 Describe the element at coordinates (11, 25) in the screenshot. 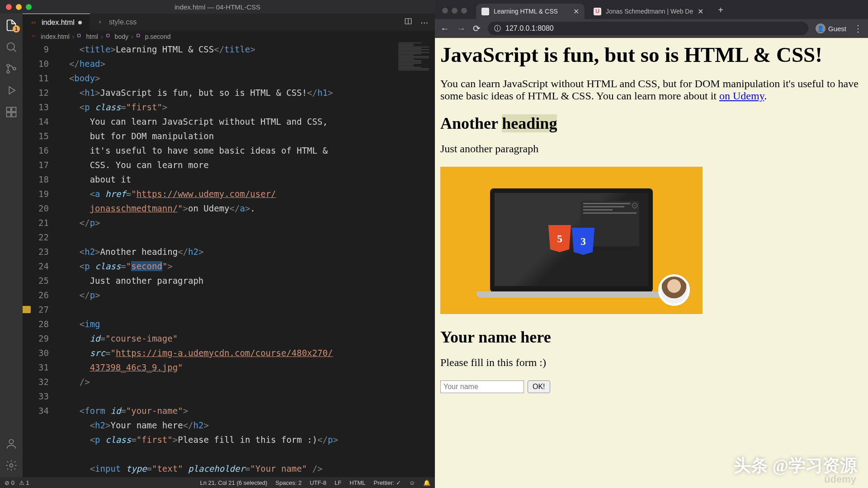

I see `explorer-icon` at that location.